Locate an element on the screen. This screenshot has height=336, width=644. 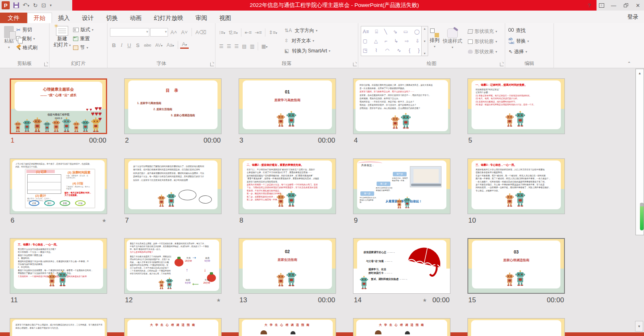
italic-button: I is located at coordinates (121, 45).